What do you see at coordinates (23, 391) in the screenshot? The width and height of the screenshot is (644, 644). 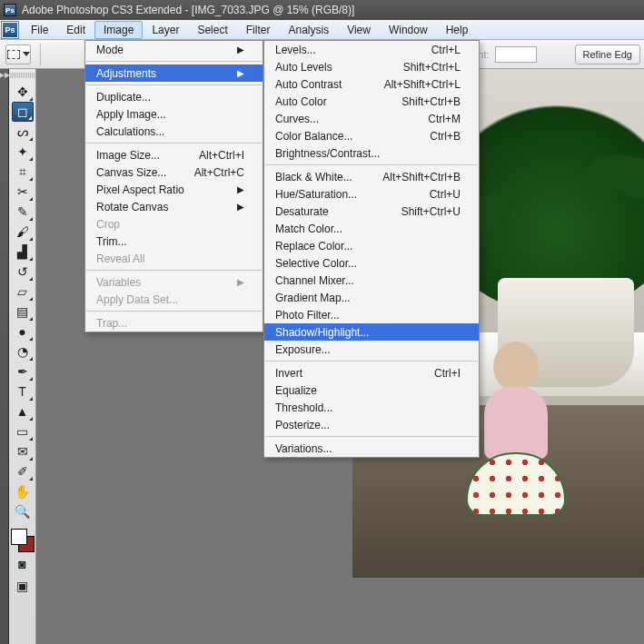 I see `type-tool: T` at bounding box center [23, 391].